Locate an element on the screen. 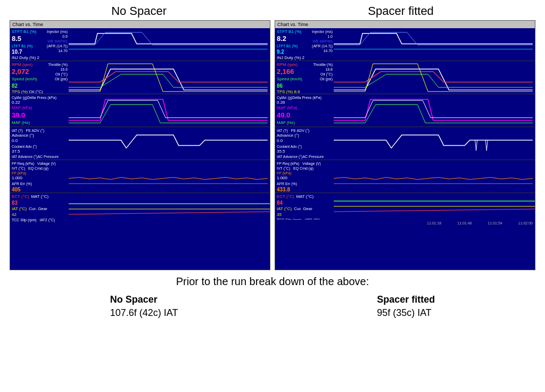 The height and width of the screenshot is (392, 545). no-spacer-title: No Spacer is located at coordinates (139, 11).